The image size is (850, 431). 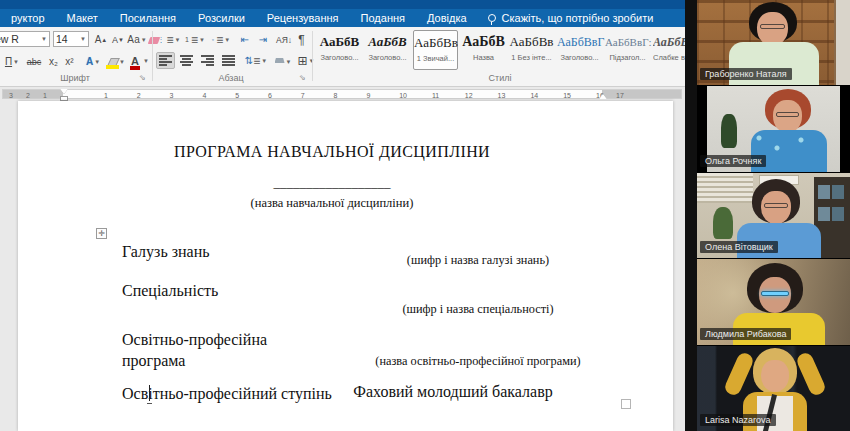 I want to click on document-title: ПРОГРАМА НАВЧАЛЬНОЇ ДИСЦИПЛІНИ, so click(x=332, y=152).